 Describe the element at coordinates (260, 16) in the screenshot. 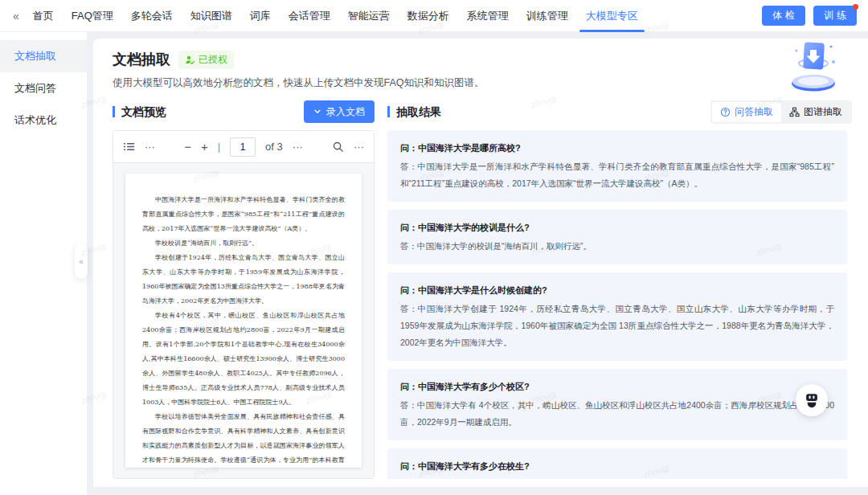

I see `nav-item: 词库` at that location.